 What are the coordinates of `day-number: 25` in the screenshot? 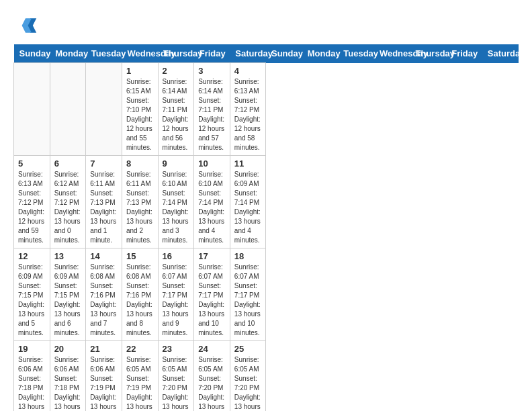 It's located at (249, 349).